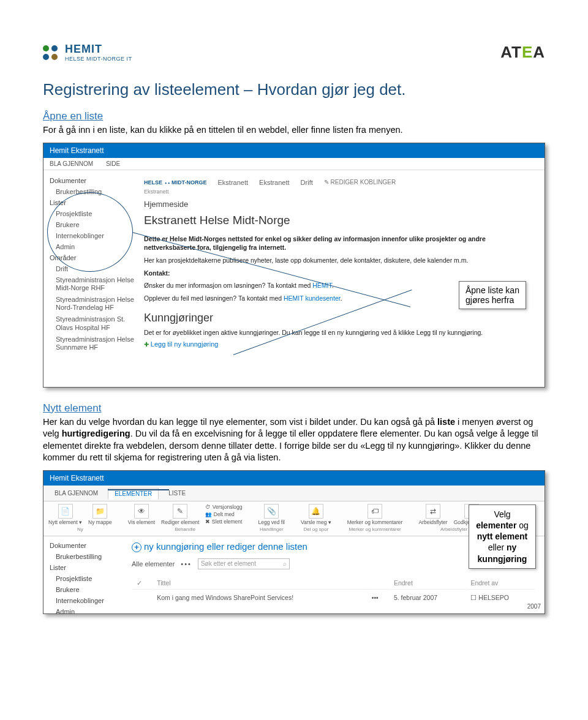 This screenshot has height=720, width=588. Describe the element at coordinates (294, 164) in the screenshot. I see `ribbon-tabs: BLA GJENNOM SIDE` at that location.